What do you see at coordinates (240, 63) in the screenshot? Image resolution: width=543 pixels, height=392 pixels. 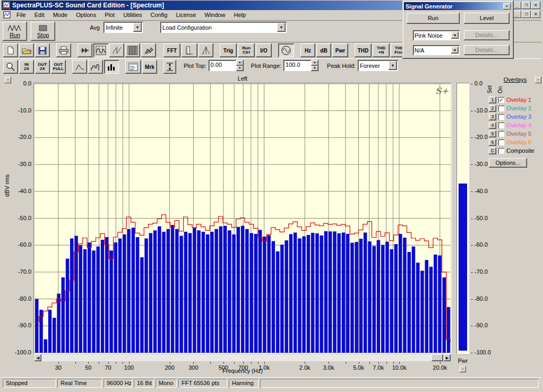 I see `plot-top-spin-up: ▲` at bounding box center [240, 63].